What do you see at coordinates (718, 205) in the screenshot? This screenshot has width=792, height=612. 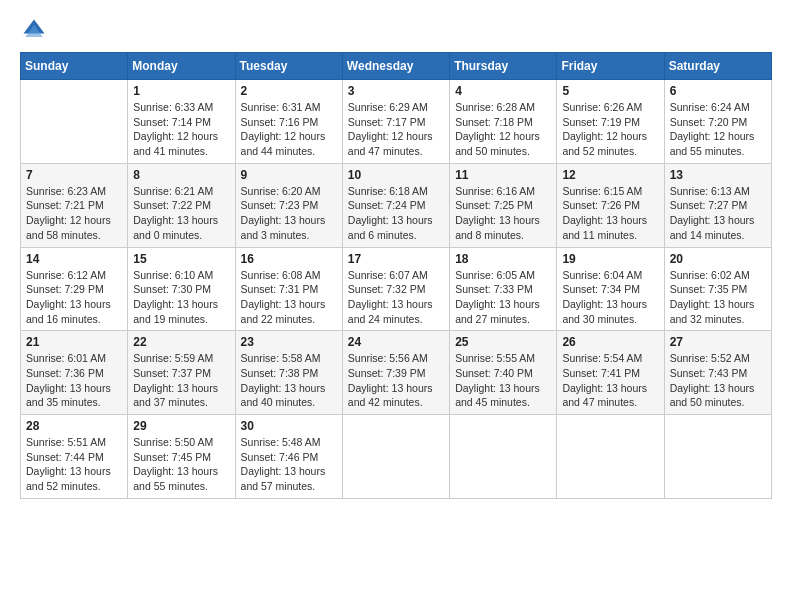 I see `calendar-cell: 13Sunrise: 6:13 AMSunset: 7:27 PMDayligh…` at bounding box center [718, 205].